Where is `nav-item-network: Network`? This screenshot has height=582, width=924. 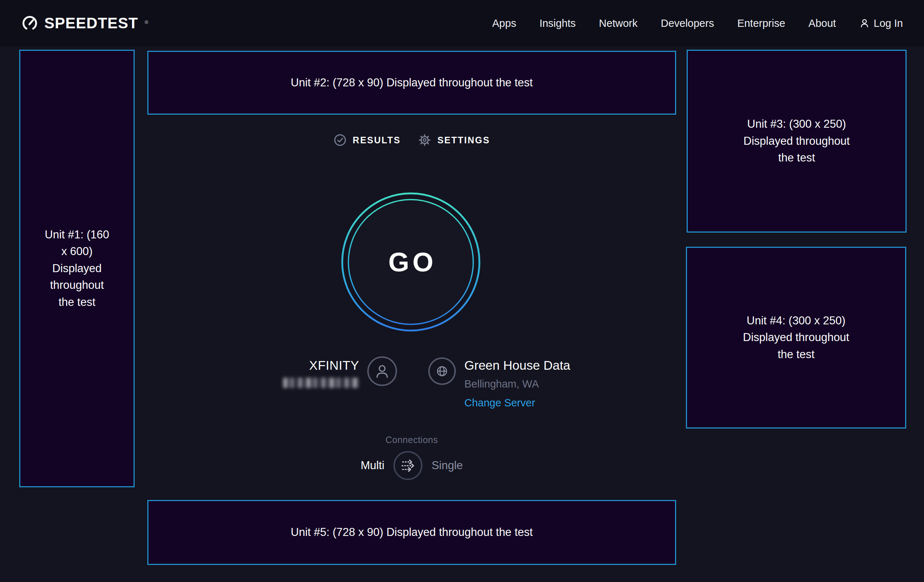
nav-item-network: Network is located at coordinates (618, 23).